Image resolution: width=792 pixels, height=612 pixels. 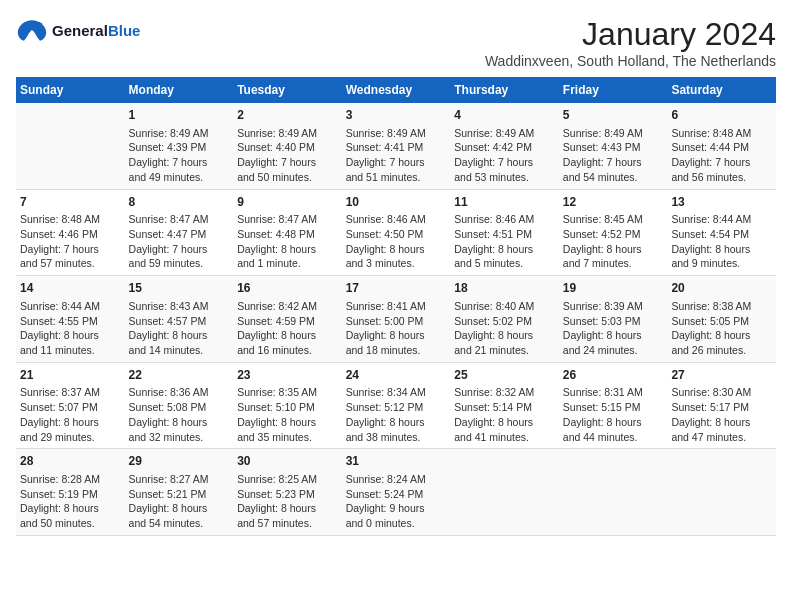 What do you see at coordinates (722, 232) in the screenshot?
I see `calendar-cell: 13Sunrise: 8:44 AM Sunset: 4:54 PM Dayli…` at bounding box center [722, 232].